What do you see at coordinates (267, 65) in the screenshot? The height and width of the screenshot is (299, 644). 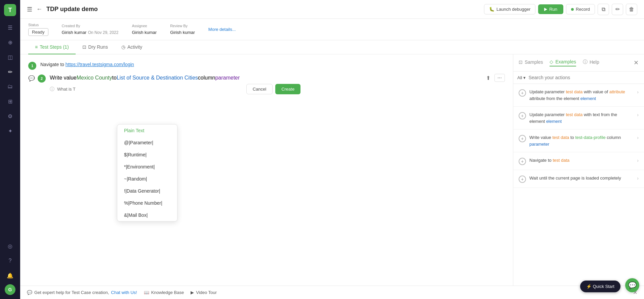 I see `step-row-1: 1 Navigate to https://travel.testsigma.c…` at bounding box center [267, 65].